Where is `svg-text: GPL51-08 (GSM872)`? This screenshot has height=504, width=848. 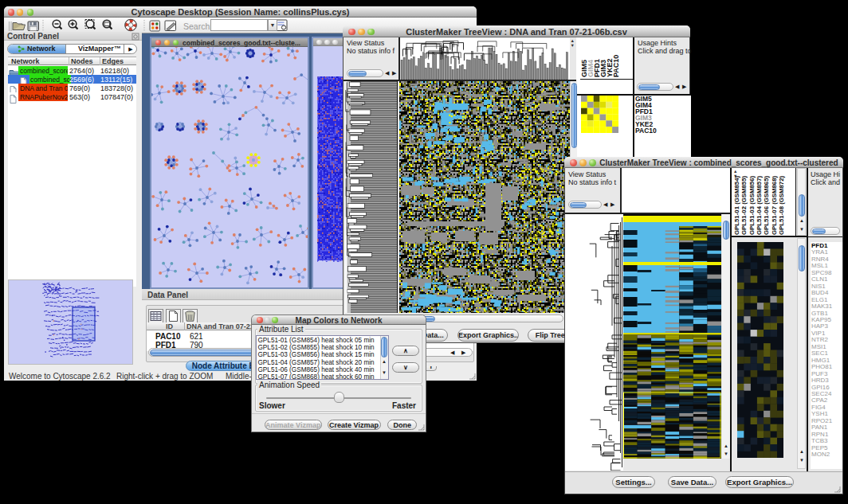 svg-text: GPL51-08 (GSM872) is located at coordinates (781, 205).